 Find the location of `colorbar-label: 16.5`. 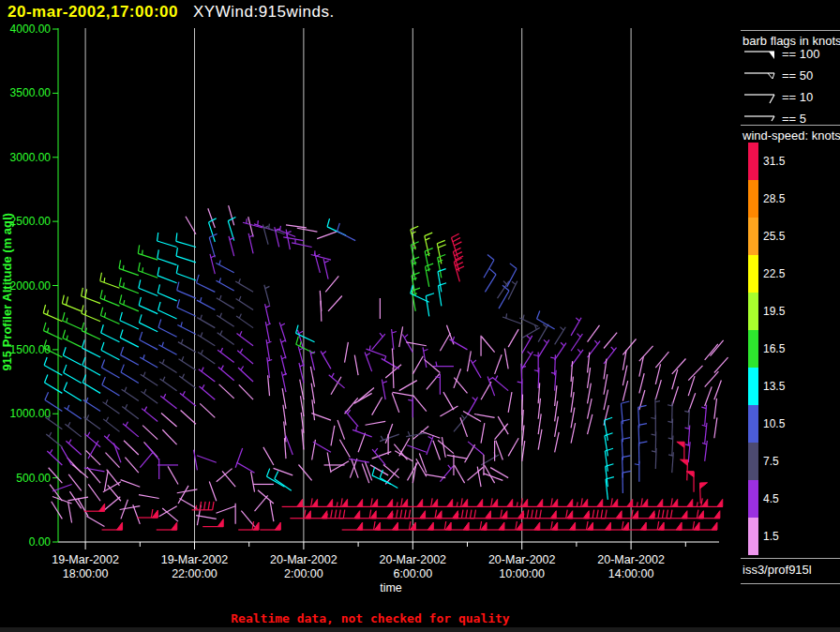

colorbar-label: 16.5 is located at coordinates (774, 349).